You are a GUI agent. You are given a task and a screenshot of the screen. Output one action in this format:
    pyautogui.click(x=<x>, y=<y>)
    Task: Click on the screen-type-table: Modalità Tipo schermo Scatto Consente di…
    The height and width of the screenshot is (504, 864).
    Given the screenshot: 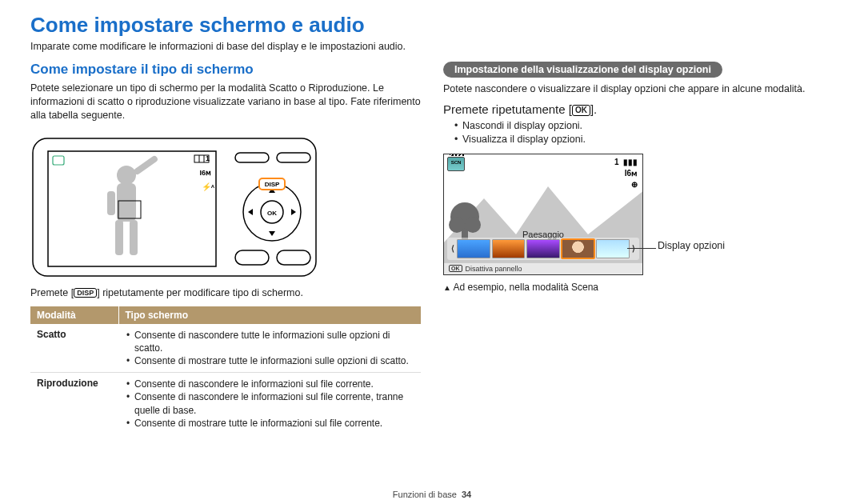 What is the action you would take?
    pyautogui.click(x=226, y=370)
    